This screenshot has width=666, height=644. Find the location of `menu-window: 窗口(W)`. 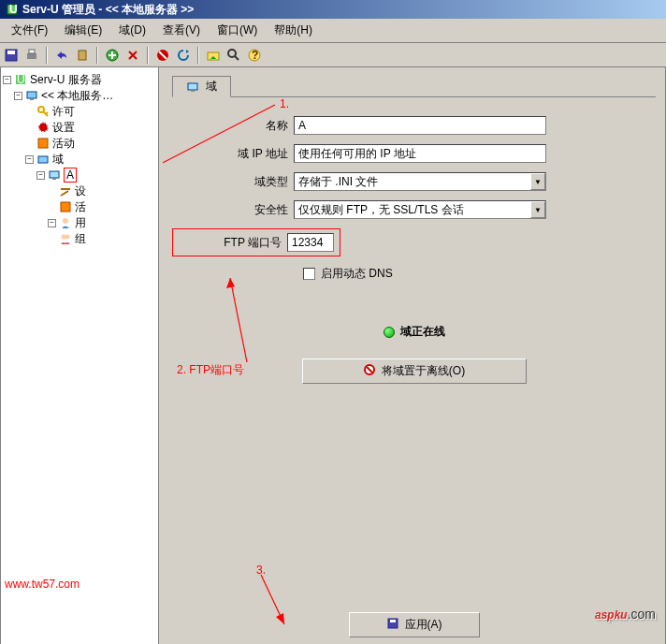

menu-window: 窗口(W) is located at coordinates (238, 30).